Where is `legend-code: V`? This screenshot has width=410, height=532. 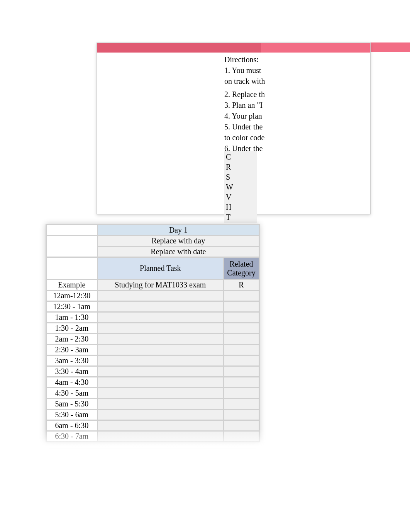 legend-code: V is located at coordinates (241, 197).